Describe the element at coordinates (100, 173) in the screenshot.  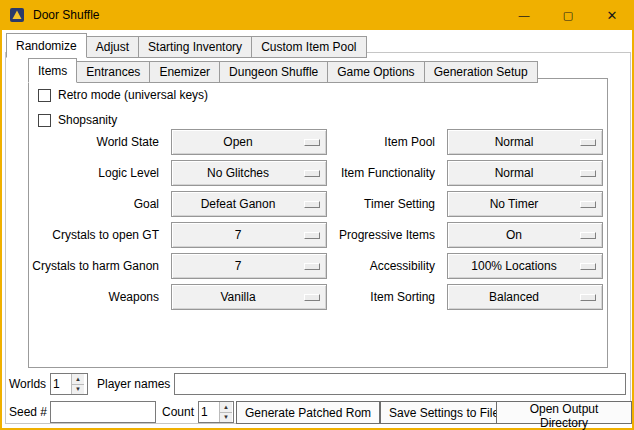
I see `logic-level-label: Logic Level` at that location.